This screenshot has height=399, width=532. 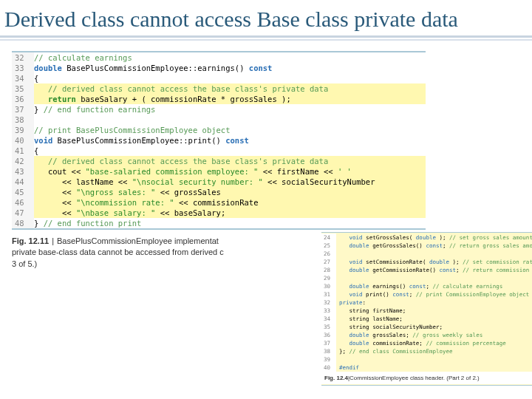 What do you see at coordinates (24, 264) in the screenshot?
I see `caption-line-c: 3 of 5.)` at bounding box center [24, 264].